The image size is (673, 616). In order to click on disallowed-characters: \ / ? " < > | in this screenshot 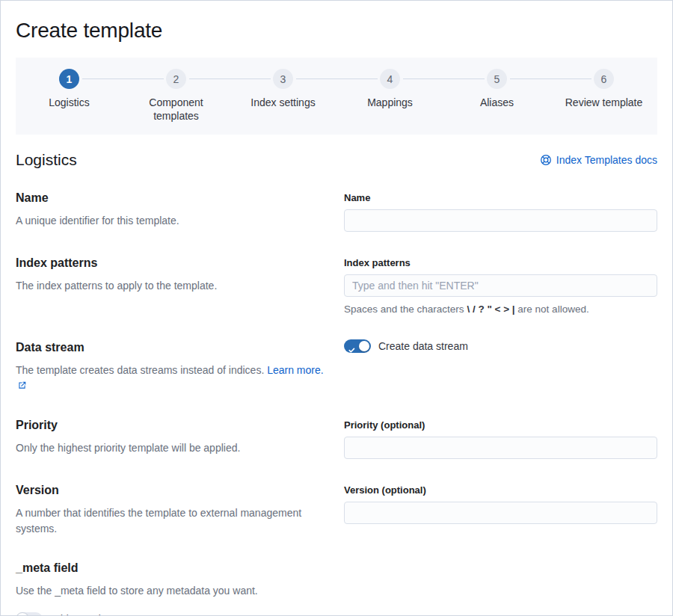, I will do `click(491, 309)`.